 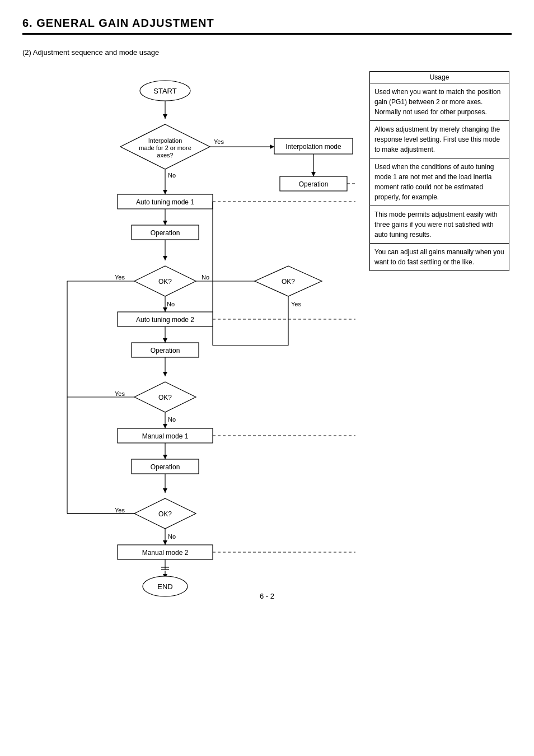 What do you see at coordinates (439, 257) in the screenshot?
I see `usage-row-5: You can adjust all gains manually when y…` at bounding box center [439, 257].